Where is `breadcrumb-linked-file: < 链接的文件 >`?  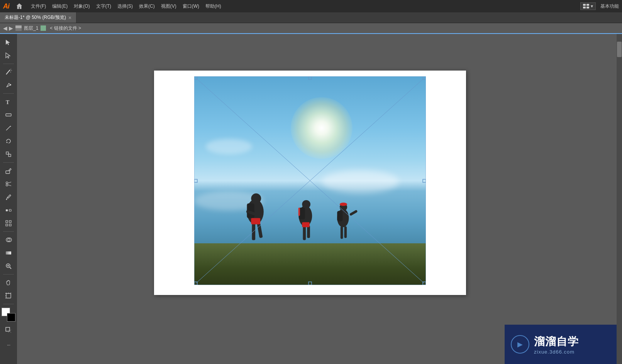 breadcrumb-linked-file: < 链接的文件 > is located at coordinates (66, 29).